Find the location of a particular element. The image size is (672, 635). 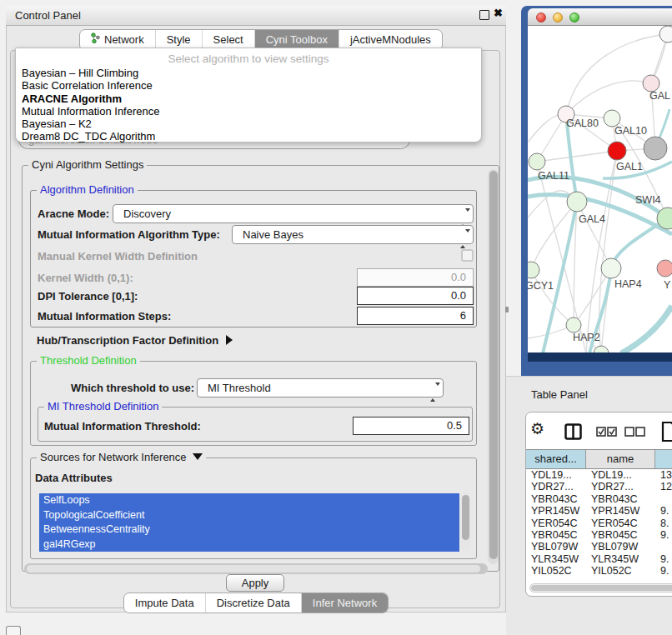

collapse-down-icon is located at coordinates (198, 457).